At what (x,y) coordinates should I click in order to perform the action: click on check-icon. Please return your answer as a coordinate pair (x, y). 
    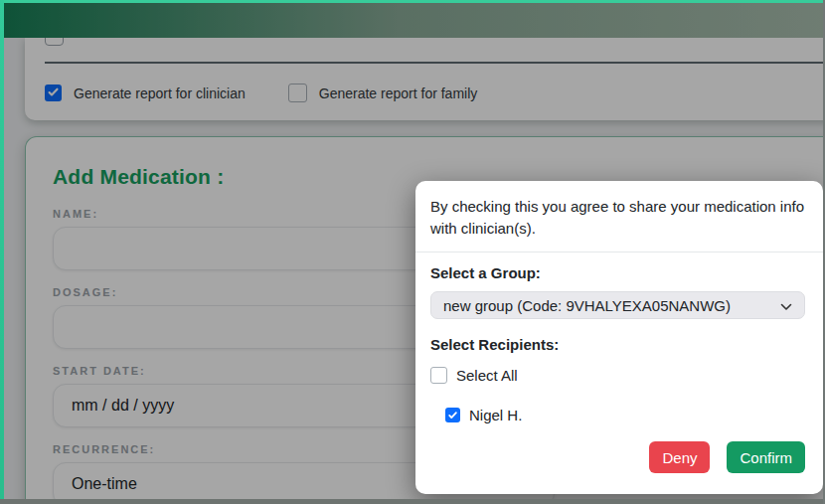
    Looking at the image, I should click on (453, 416).